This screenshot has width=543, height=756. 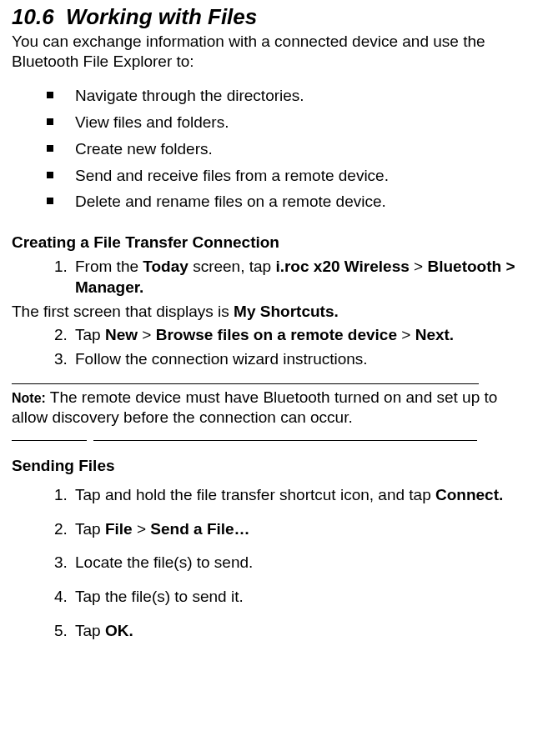 I want to click on text: The first screen that displays is, so click(x=123, y=312).